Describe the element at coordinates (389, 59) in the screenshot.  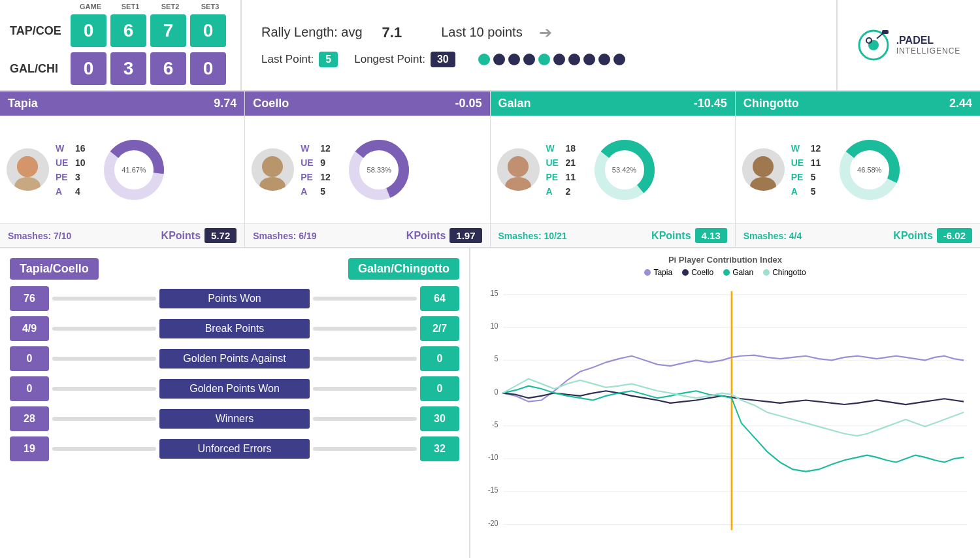
I see `longest-point-label: Longest Point:` at that location.